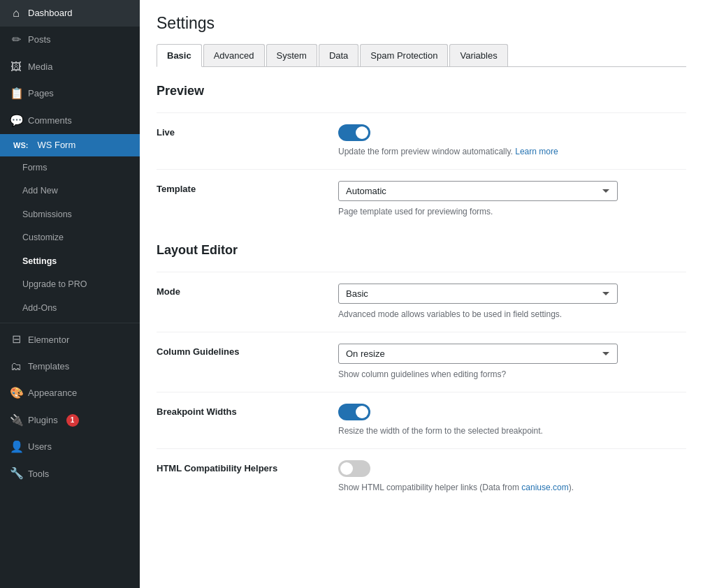  Describe the element at coordinates (41, 191) in the screenshot. I see `add-new-label: Add New` at that location.